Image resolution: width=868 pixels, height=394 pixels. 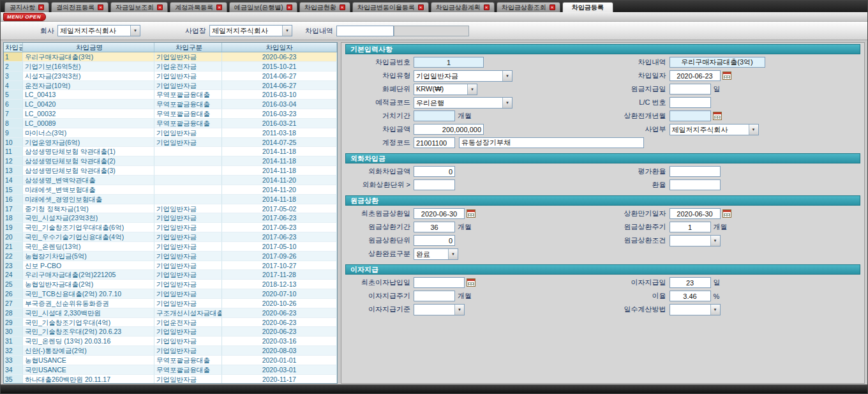 I want to click on eval-rate-input, so click(x=695, y=171).